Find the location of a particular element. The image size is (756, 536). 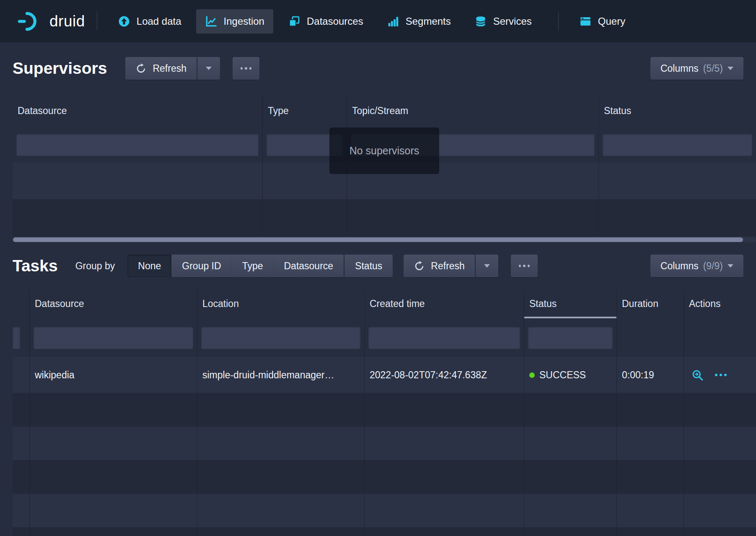

segments-bars-icon is located at coordinates (393, 21).